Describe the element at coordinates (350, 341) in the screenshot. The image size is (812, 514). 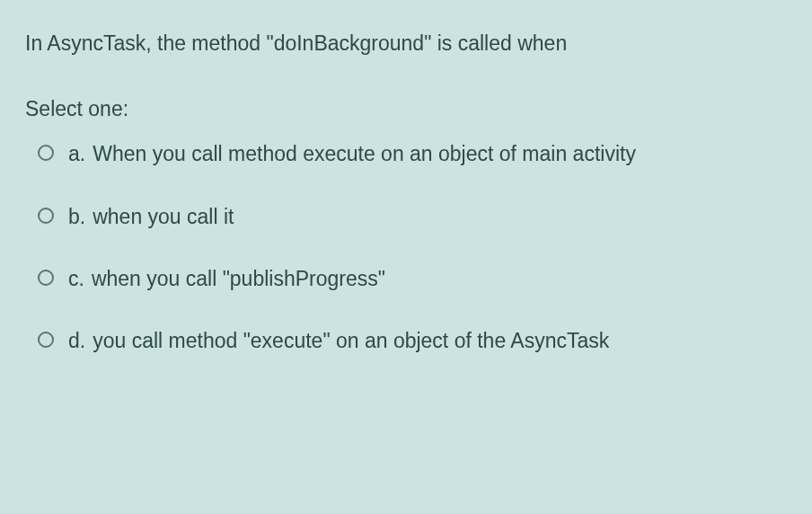
I see `option-text: you call method "execute" on an object o…` at that location.